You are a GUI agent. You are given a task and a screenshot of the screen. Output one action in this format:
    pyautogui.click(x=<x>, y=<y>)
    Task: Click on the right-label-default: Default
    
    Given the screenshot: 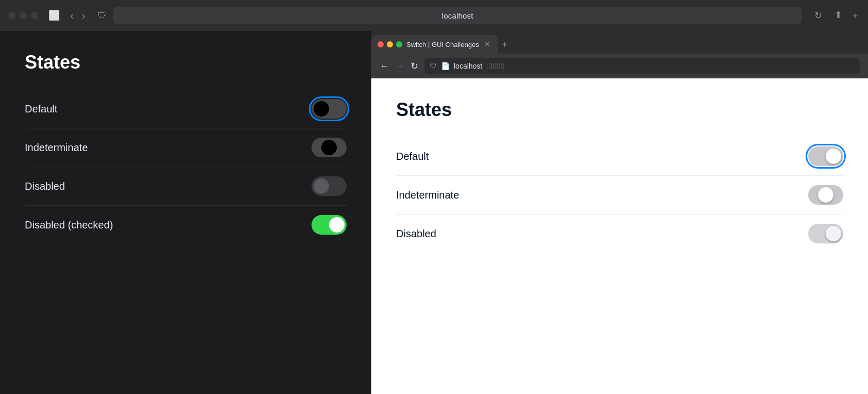 What is the action you would take?
    pyautogui.click(x=413, y=157)
    